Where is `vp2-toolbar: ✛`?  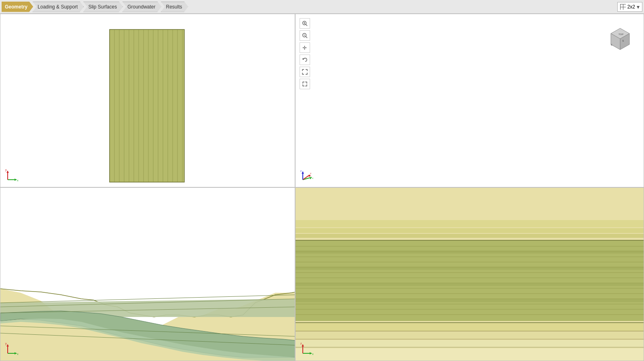
vp2-toolbar: ✛ is located at coordinates (305, 54).